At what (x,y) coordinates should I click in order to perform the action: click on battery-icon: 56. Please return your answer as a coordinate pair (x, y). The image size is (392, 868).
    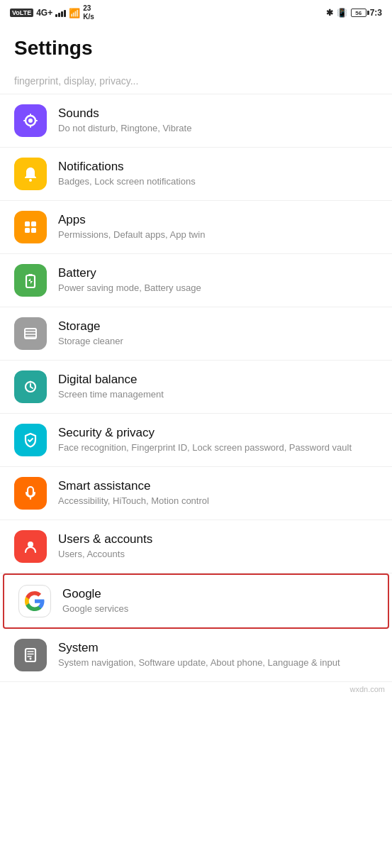
    Looking at the image, I should click on (359, 13).